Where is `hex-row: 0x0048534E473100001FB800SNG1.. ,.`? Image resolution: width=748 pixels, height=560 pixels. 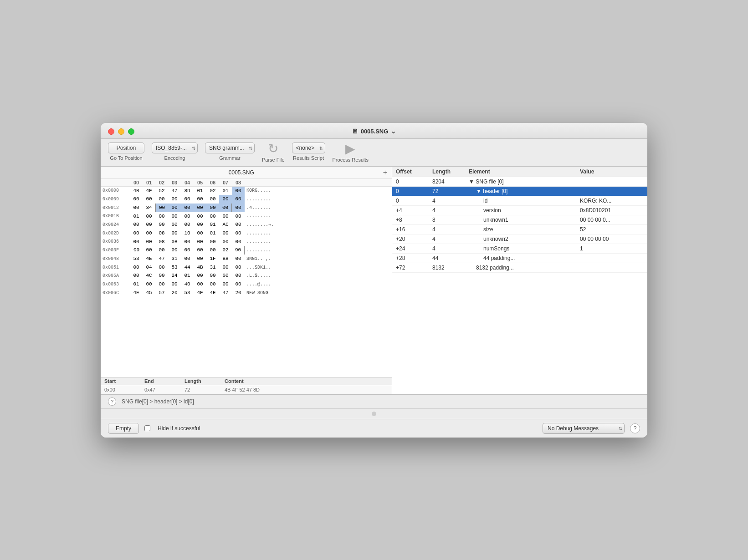 hex-row: 0x0048534E473100001FB800SNG1.. ,. is located at coordinates (246, 259).